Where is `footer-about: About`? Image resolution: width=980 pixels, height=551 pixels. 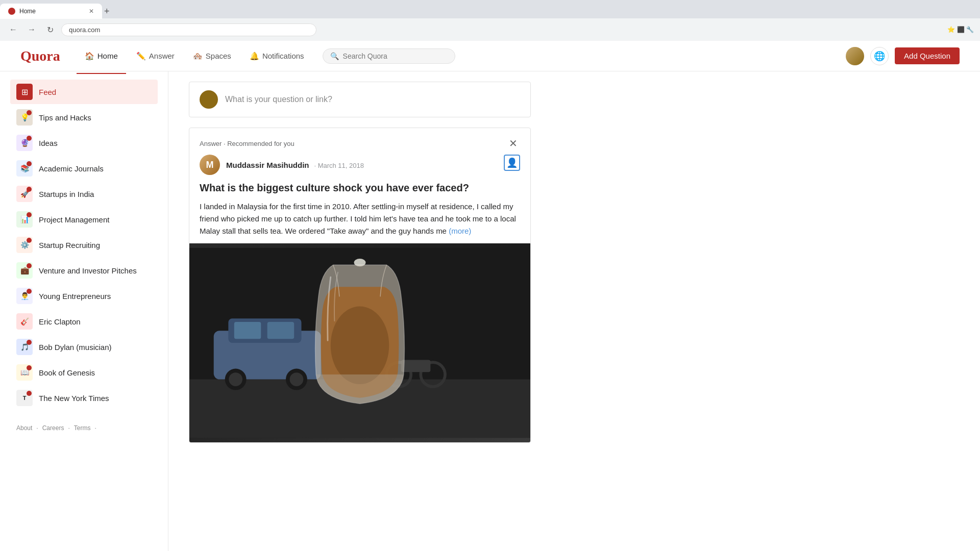 footer-about: About is located at coordinates (24, 428).